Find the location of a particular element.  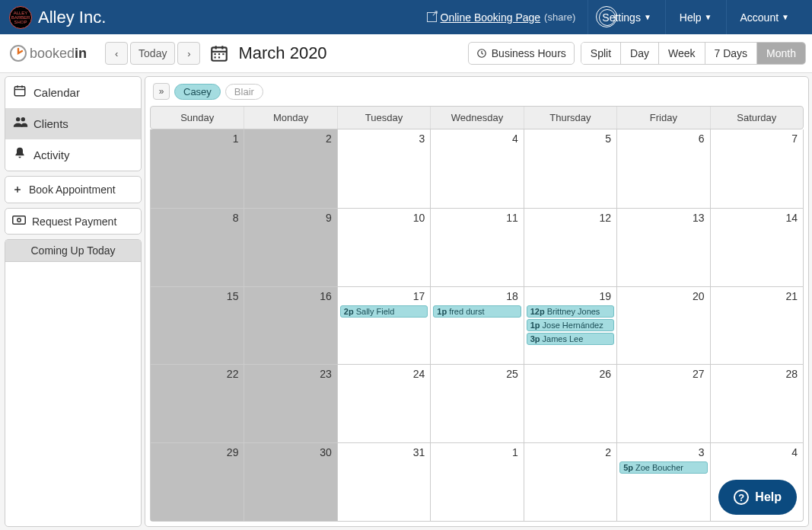

app-logo: bookedin is located at coordinates (48, 53).